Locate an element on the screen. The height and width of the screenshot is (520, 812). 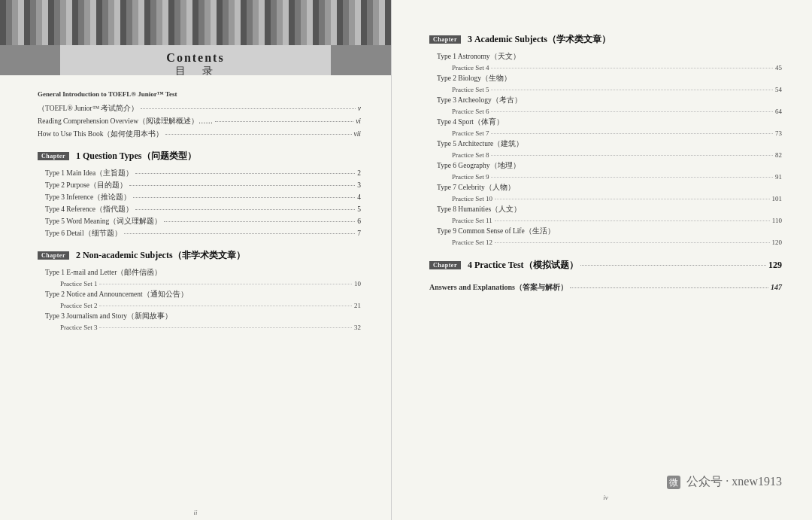
chapter2-badge: Chapter is located at coordinates (53, 256).